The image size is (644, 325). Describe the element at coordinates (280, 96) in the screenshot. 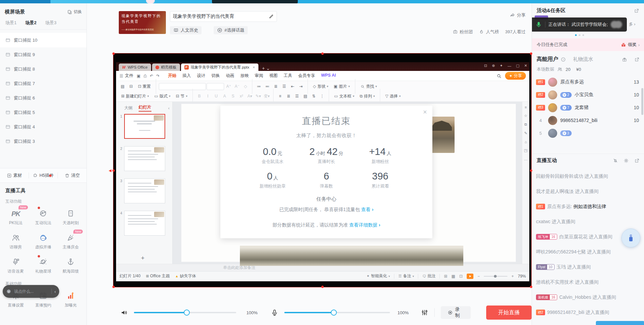

I see `ribbon-icon-button: ≡` at that location.